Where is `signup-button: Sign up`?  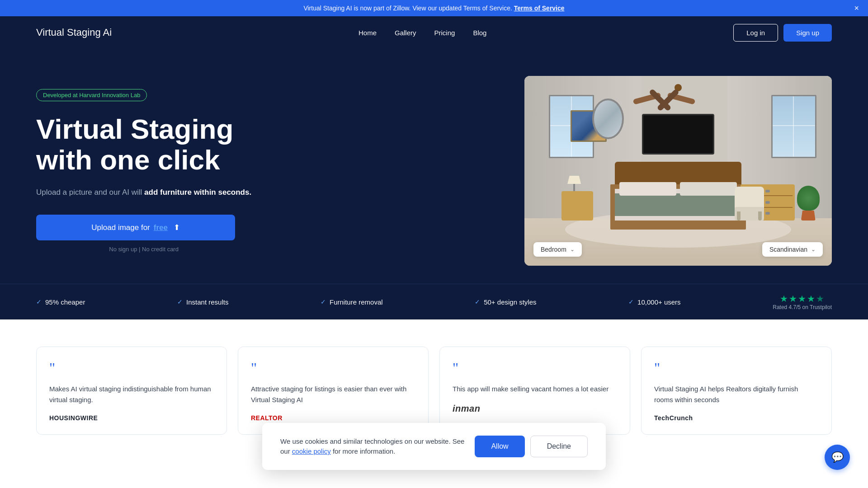
signup-button: Sign up is located at coordinates (807, 33).